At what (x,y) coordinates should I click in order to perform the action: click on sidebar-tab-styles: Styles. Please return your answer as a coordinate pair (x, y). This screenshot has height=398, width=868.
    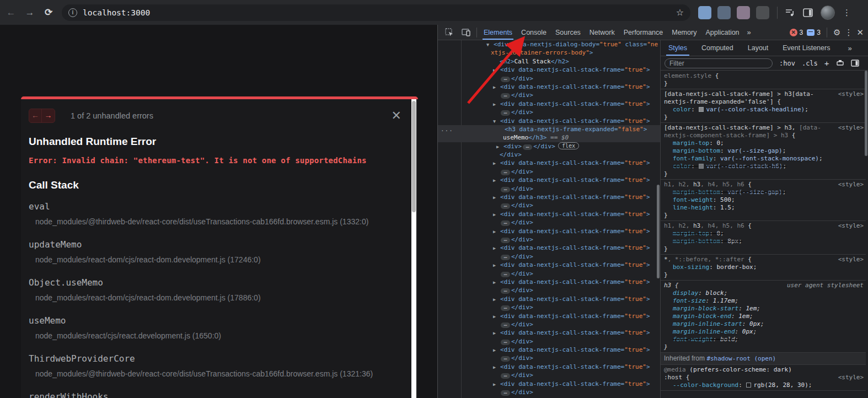
    Looking at the image, I should click on (678, 48).